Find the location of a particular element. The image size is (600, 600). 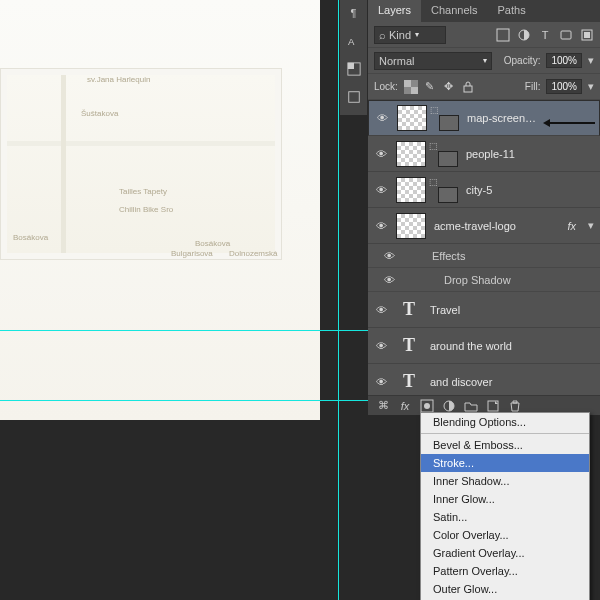

link-layers-icon: ⌘ is located at coordinates (383, 406).